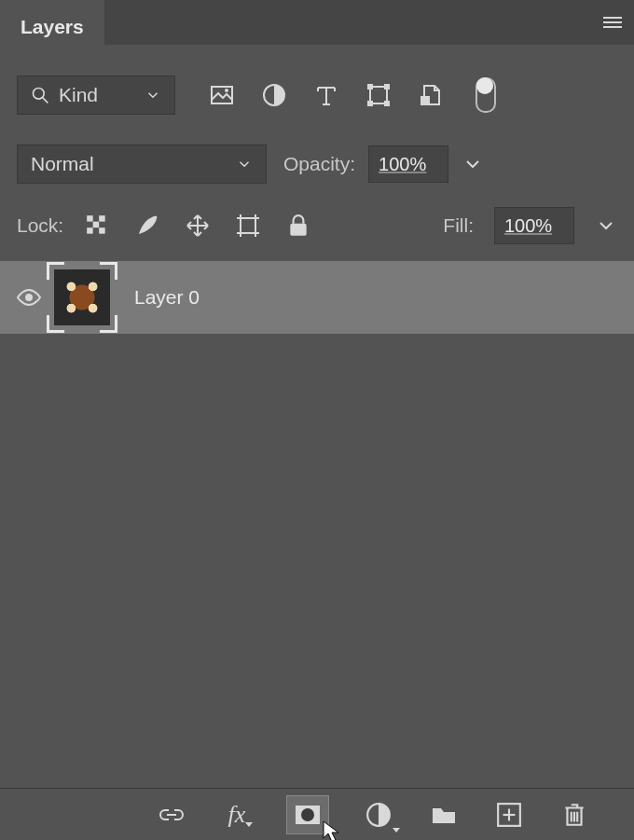 The image size is (634, 840). What do you see at coordinates (40, 226) in the screenshot?
I see `lock-label: Lock:` at bounding box center [40, 226].